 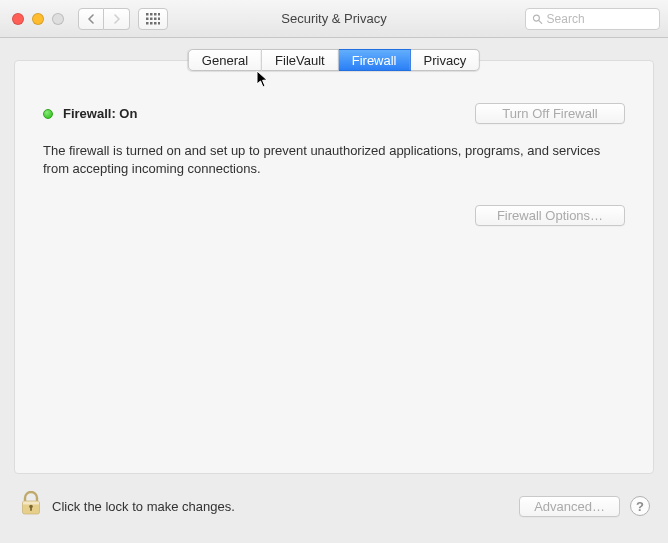 I want to click on firewall-status-label: Firewall: On, so click(x=100, y=114).